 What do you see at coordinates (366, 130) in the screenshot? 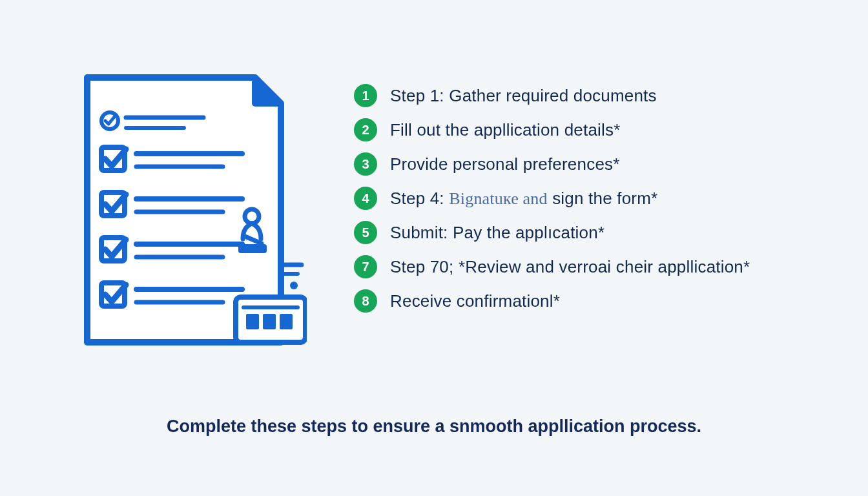
I see `step-number-badge: 2` at bounding box center [366, 130].